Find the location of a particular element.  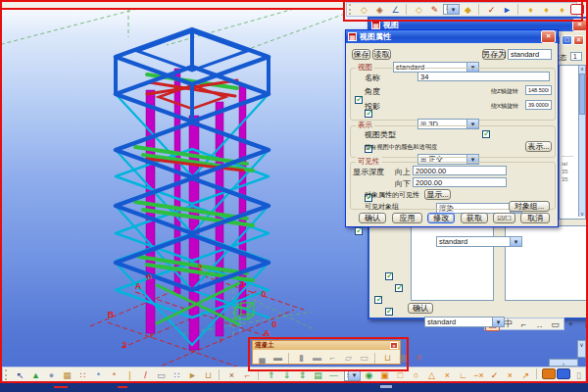

object-group-dropdown: standard is located at coordinates (465, 321).